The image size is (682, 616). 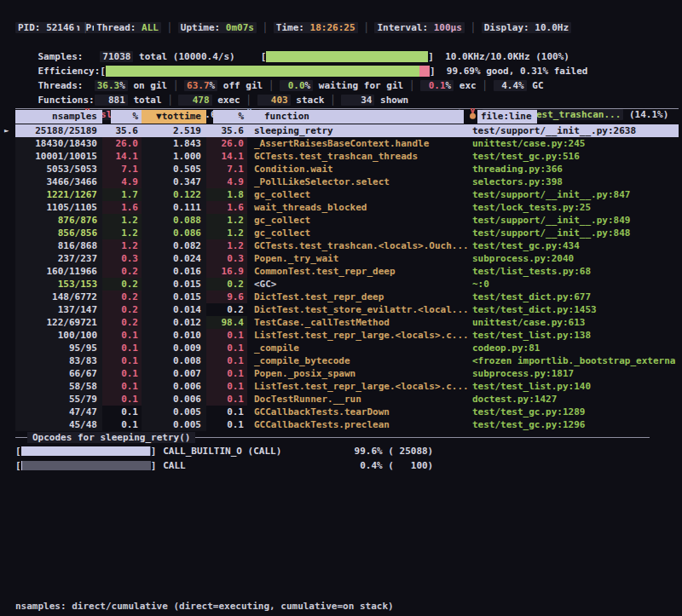 I want to click on cell-nsamples: 160/11966, so click(x=59, y=271).